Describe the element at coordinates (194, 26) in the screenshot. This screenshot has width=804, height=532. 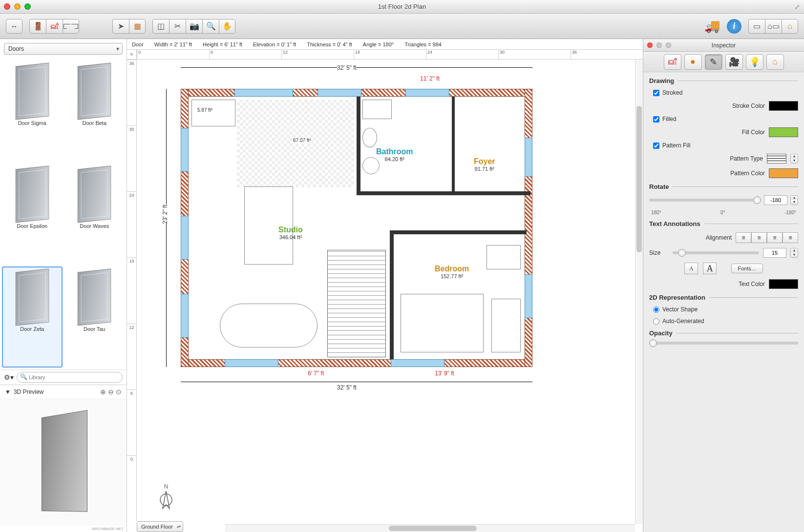
I see `camera-tool-button: 📷` at that location.